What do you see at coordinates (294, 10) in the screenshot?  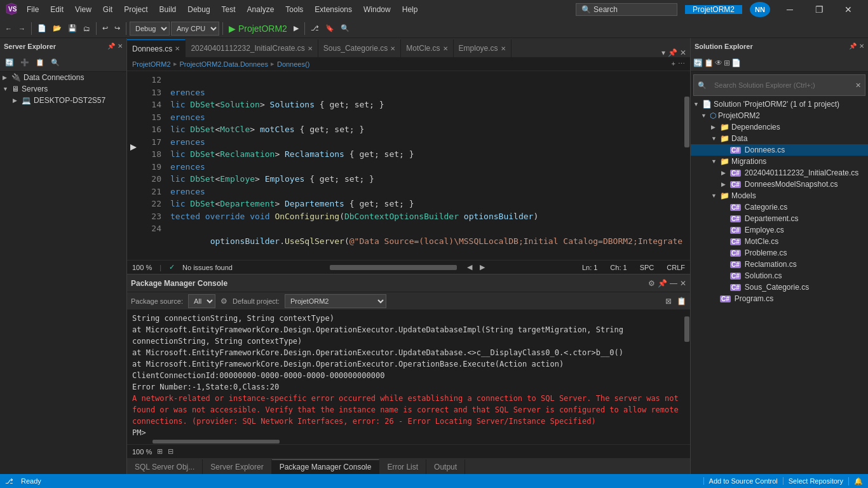 I see `menu-tools: Tools` at bounding box center [294, 10].